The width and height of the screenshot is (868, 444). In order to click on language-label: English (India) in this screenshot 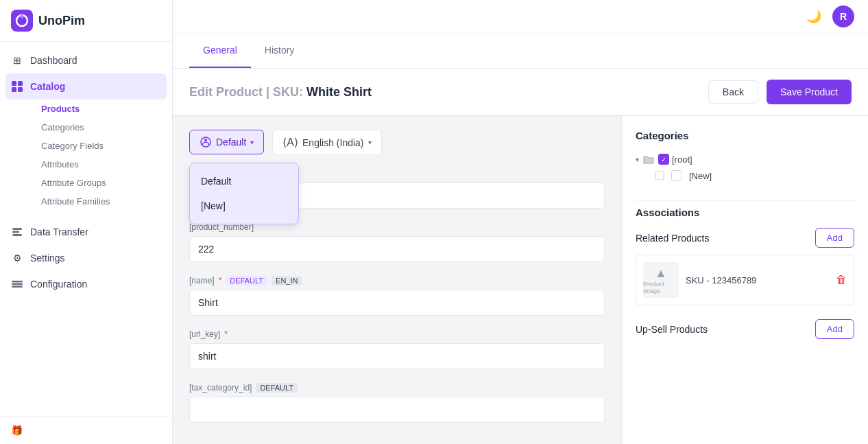, I will do `click(333, 143)`.